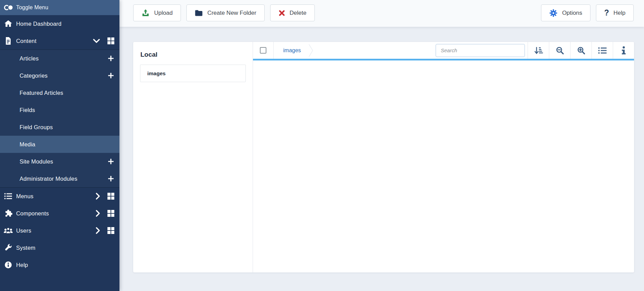  Describe the element at coordinates (60, 231) in the screenshot. I see `sidebar-item-users: Users` at that location.